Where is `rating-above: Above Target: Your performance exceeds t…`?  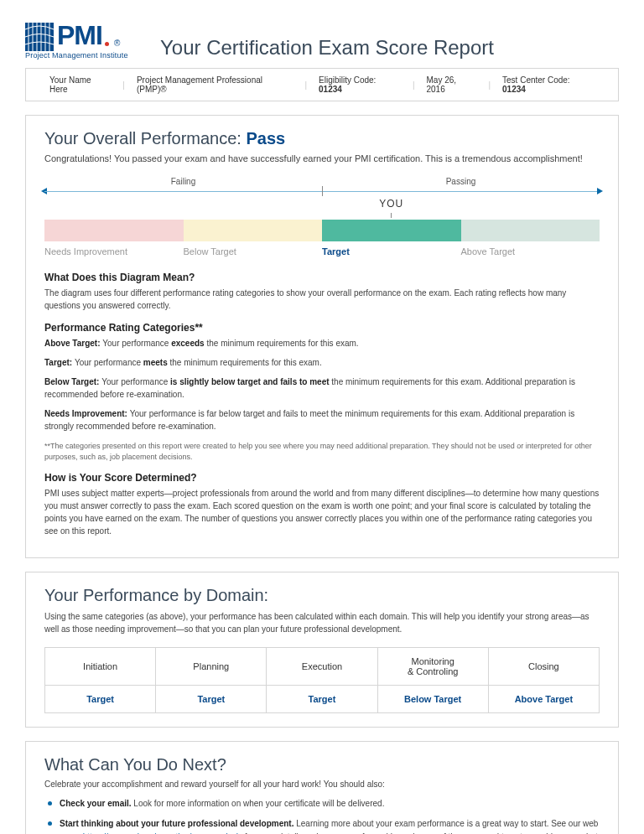 rating-above: Above Target: Your performance exceeds t… is located at coordinates (322, 344).